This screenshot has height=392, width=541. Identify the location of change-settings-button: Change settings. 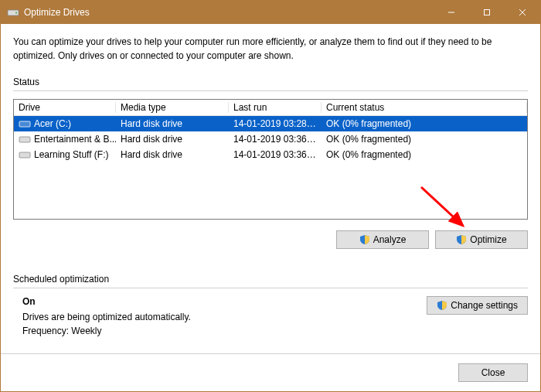
(478, 305).